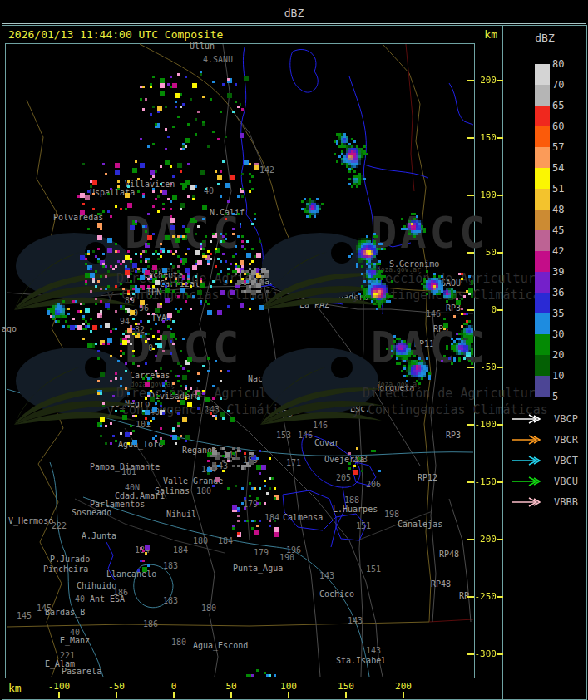  I want to click on scale-value-label: 30, so click(565, 334).